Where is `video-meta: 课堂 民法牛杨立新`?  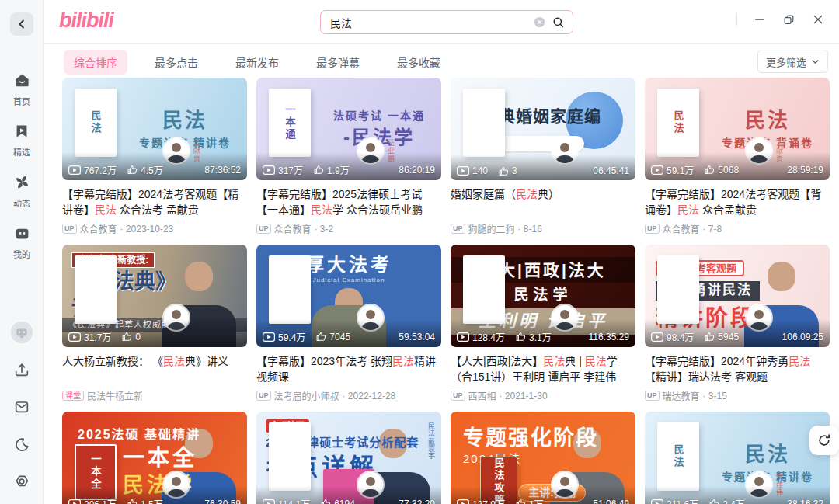 video-meta: 课堂 民法牛杨立新 is located at coordinates (155, 396).